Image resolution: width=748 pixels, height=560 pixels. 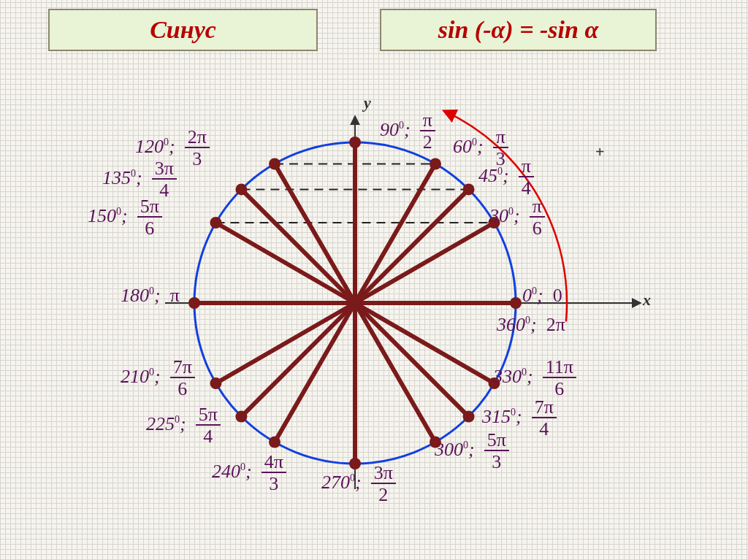 I want to click on angle-label-180: 1800; π, so click(x=150, y=296).